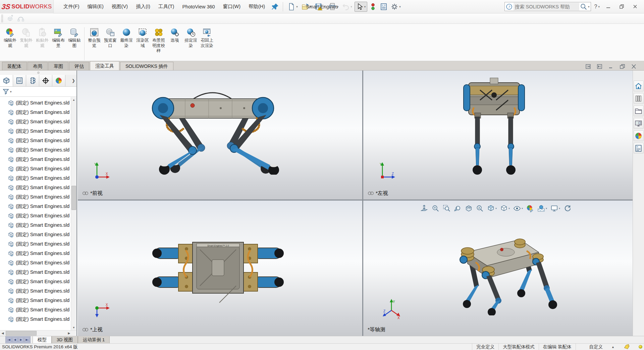 Image resolution: width=644 pixels, height=350 pixels. Describe the element at coordinates (143, 7) in the screenshot. I see `menu-item-3: 插入(I)` at that location.